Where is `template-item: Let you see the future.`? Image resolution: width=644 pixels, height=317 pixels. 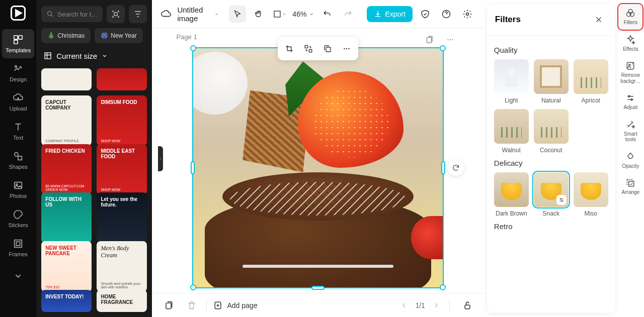 template-item: Let you see the future. is located at coordinates (122, 218).